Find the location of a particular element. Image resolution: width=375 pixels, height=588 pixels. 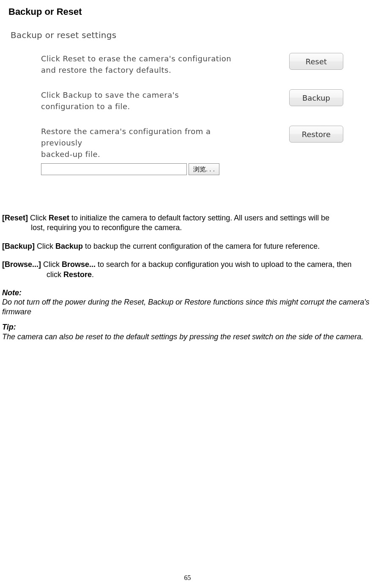

backup-rest: to backup the current configuration of t… is located at coordinates (201, 246).